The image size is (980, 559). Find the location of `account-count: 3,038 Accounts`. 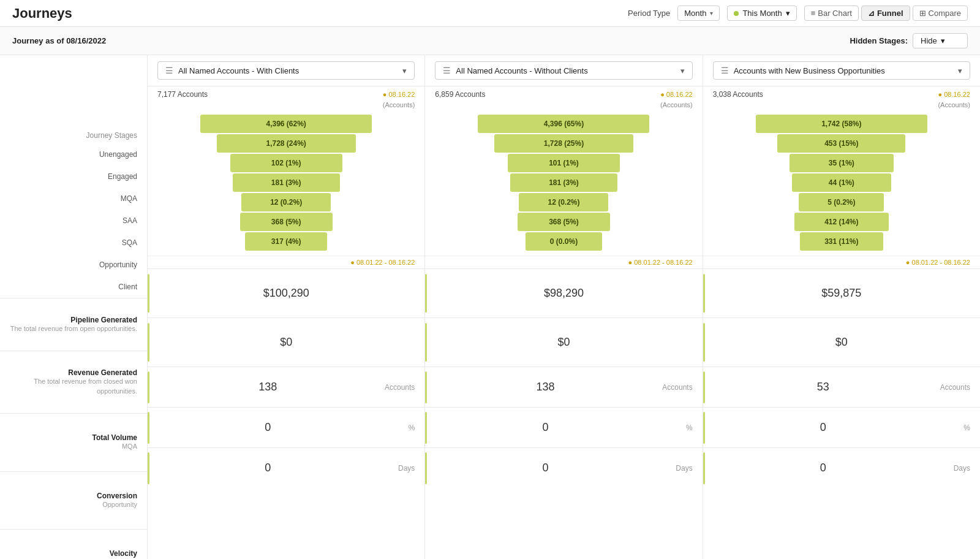

account-count: 3,038 Accounts is located at coordinates (738, 94).